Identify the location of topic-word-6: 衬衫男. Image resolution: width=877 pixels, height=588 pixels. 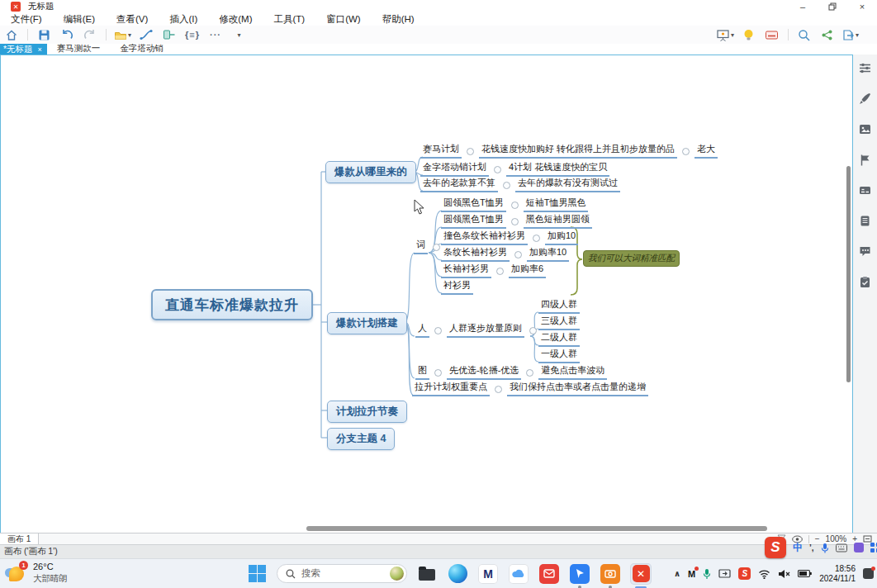
(457, 287).